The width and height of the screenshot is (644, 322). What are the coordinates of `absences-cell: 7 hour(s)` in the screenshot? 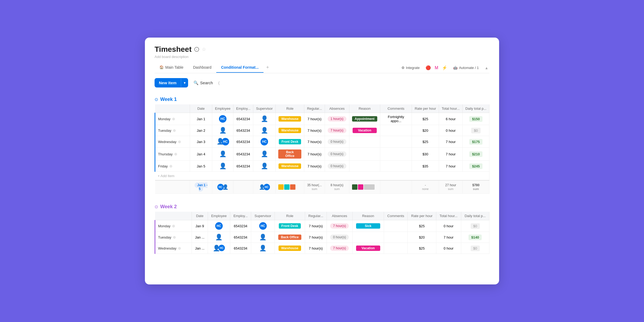 It's located at (339, 248).